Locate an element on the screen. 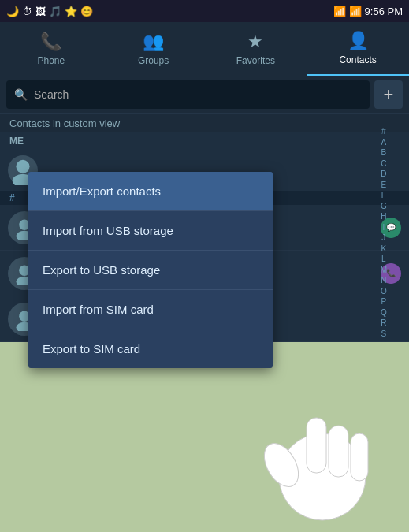  hand-cursor-icon is located at coordinates (322, 449).